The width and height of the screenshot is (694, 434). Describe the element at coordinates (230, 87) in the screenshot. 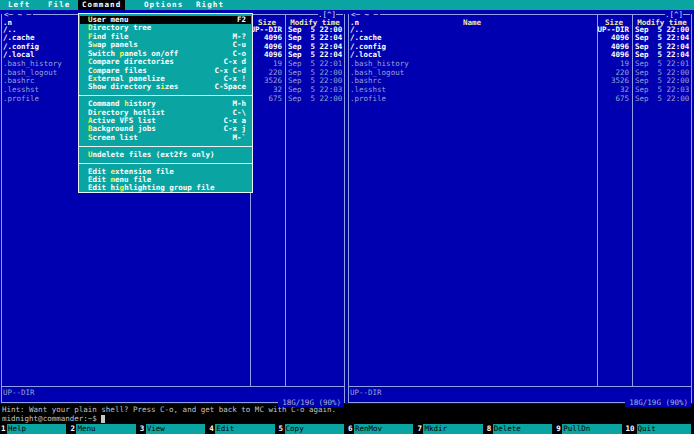

I see `menu-item-shortcut: C-Space` at that location.